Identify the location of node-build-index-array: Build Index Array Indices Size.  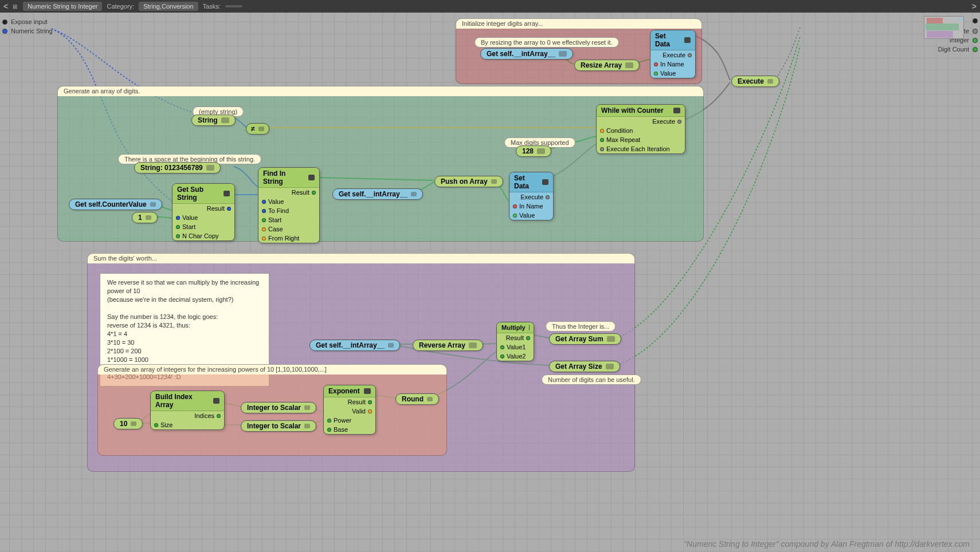
(187, 410).